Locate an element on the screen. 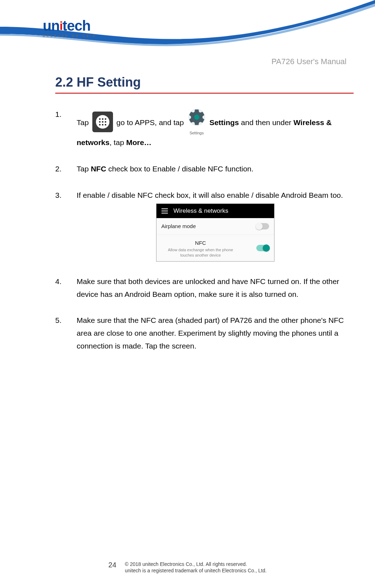  section-rule is located at coordinates (205, 93).